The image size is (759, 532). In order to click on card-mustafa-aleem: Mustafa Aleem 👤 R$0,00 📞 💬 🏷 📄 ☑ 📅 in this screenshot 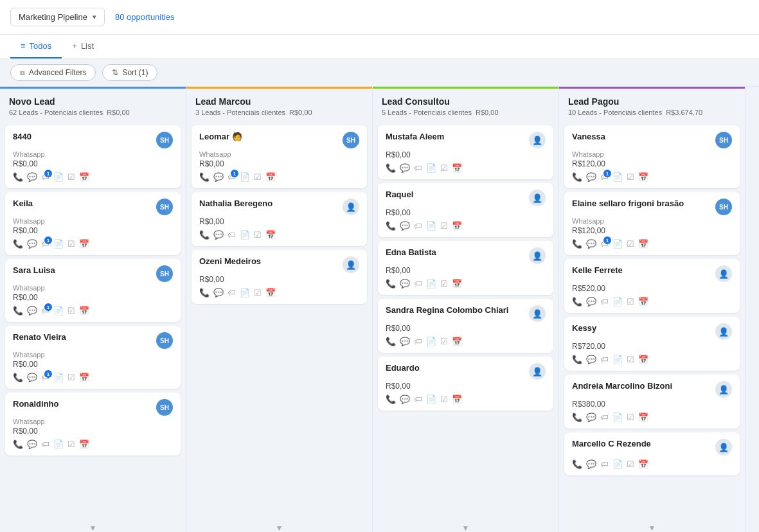, I will do `click(465, 152)`.